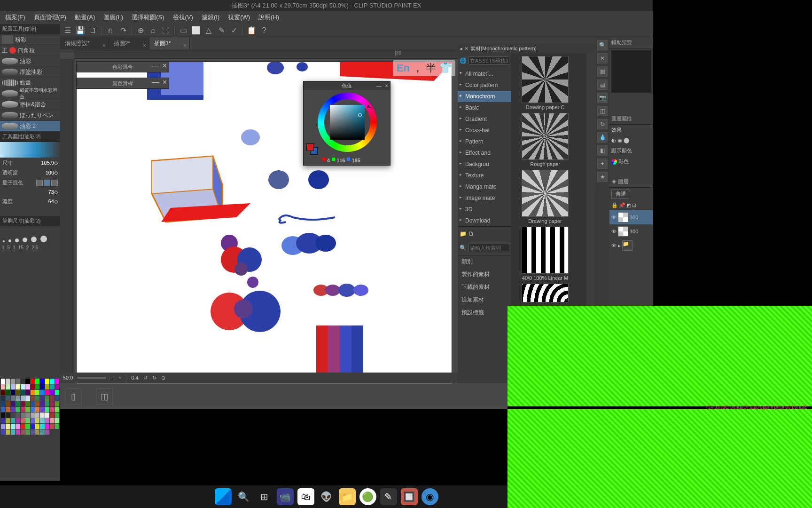 Image resolution: width=812 pixels, height=508 pixels. Describe the element at coordinates (30, 40) in the screenshot. I see `subtool-row: 粉彩` at that location.